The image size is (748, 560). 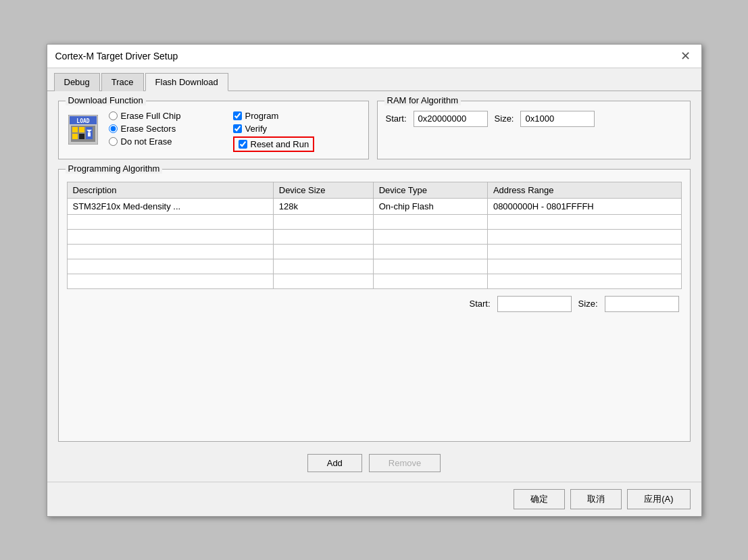 I want to click on ram-legend: RAM for Algorithm, so click(x=423, y=100).